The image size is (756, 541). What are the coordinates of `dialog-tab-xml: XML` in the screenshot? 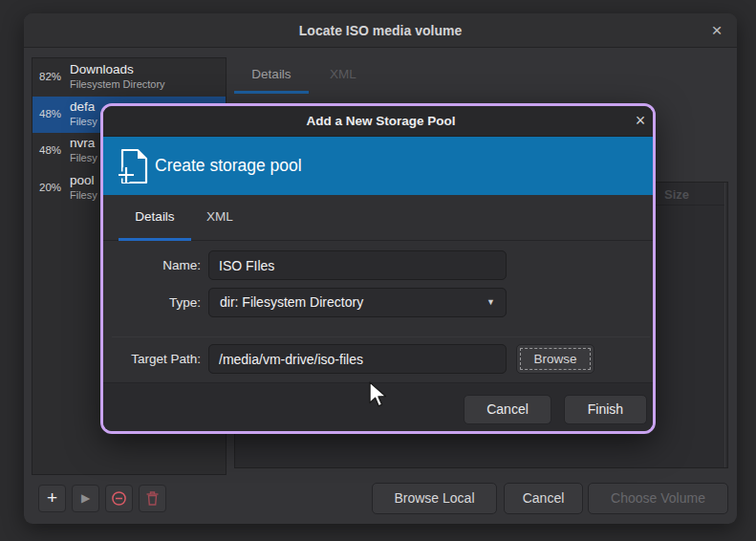 It's located at (220, 218).